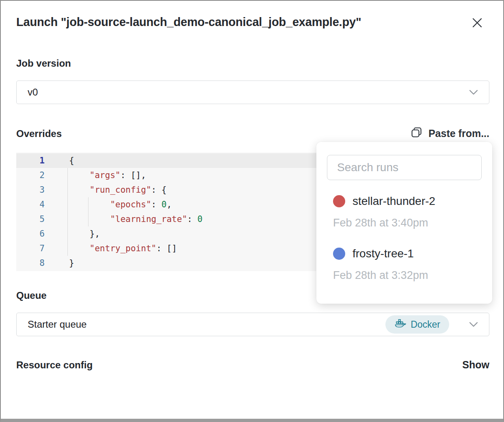 The width and height of the screenshot is (504, 422). I want to click on line-number: 6, so click(36, 234).